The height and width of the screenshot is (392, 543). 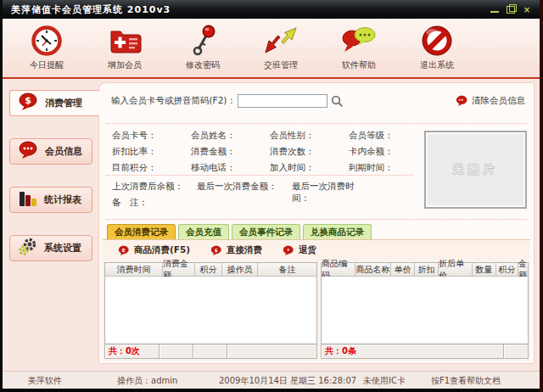 What do you see at coordinates (403, 270) in the screenshot?
I see `column-header: 单价` at bounding box center [403, 270].